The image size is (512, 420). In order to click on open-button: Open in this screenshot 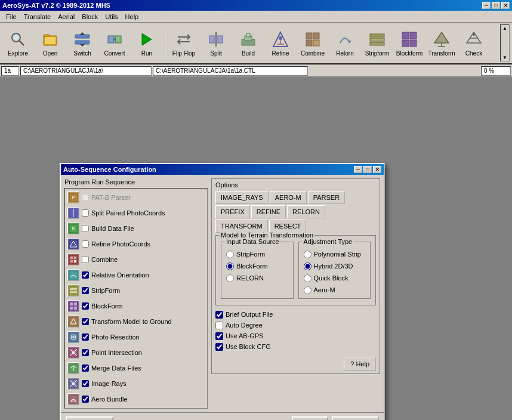, I will do `click(50, 43)`.